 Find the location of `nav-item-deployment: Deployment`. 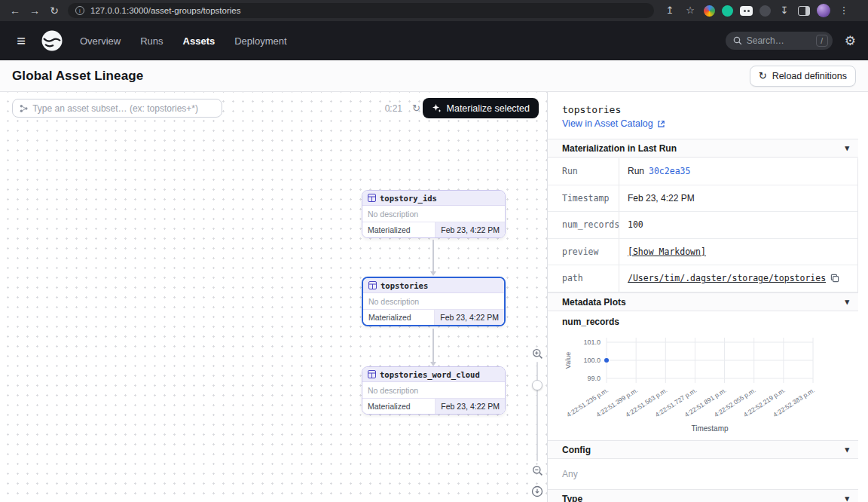

nav-item-deployment: Deployment is located at coordinates (261, 41).